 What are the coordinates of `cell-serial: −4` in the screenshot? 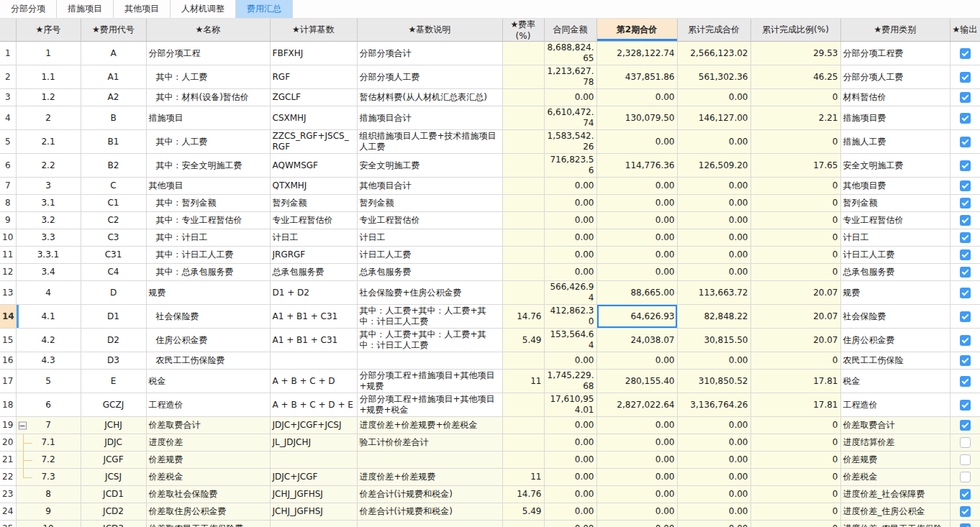 It's located at (48, 293).